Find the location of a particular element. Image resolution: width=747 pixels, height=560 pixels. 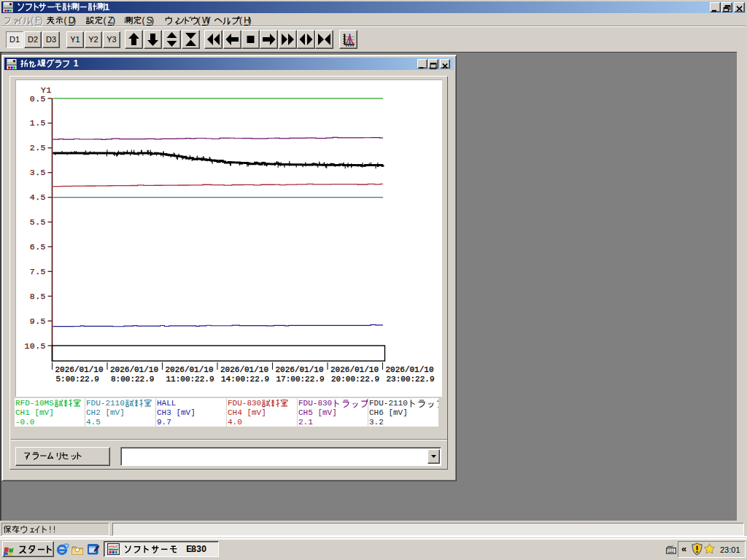

svg-text: 0.5 is located at coordinates (38, 99).